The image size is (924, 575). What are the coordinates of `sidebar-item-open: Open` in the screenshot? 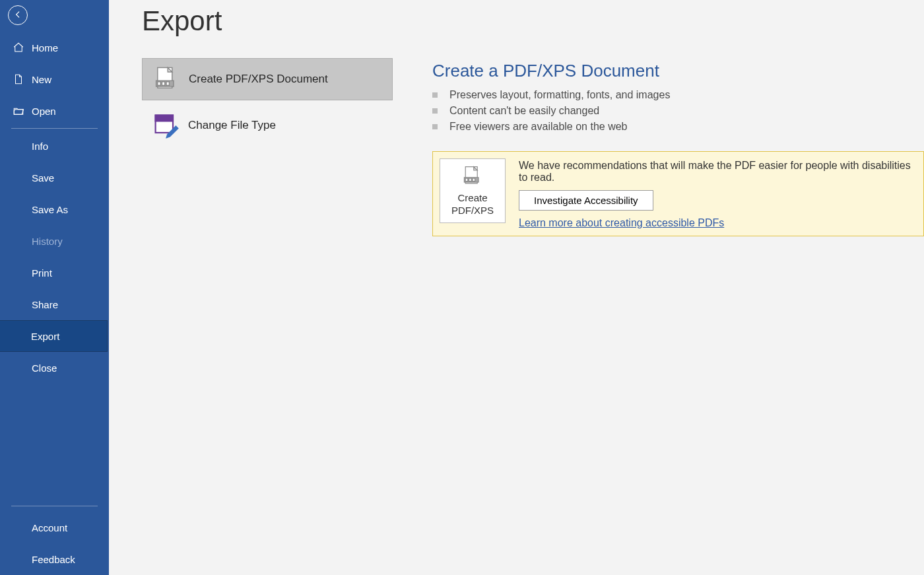 It's located at (54, 111).